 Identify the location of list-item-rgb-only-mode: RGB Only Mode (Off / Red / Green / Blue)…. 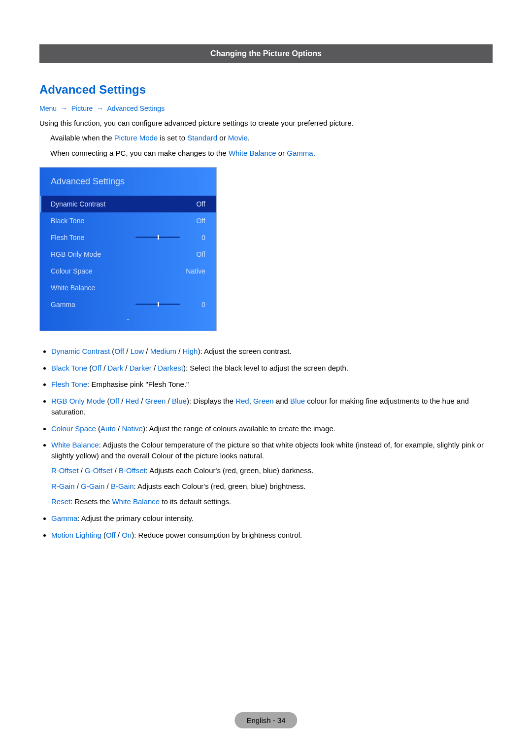
(272, 407).